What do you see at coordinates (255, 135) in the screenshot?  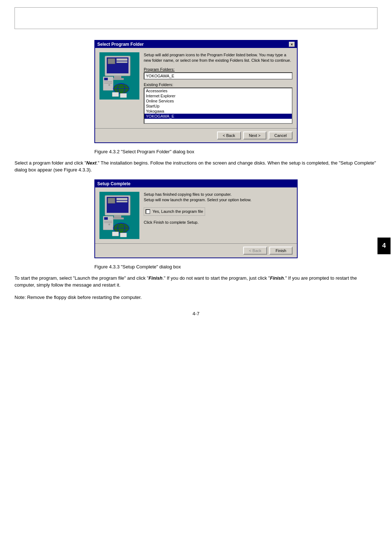 I see `next-button: Next >` at bounding box center [255, 135].